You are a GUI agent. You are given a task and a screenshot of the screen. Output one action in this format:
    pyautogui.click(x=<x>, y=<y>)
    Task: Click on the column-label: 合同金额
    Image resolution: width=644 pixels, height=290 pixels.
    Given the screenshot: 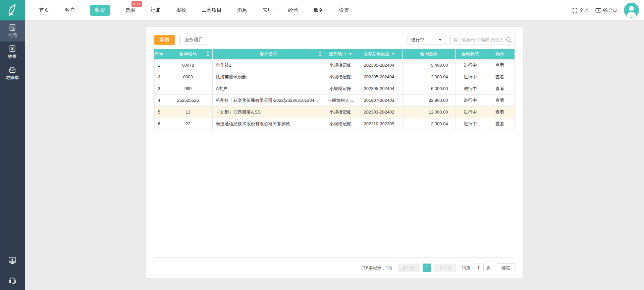 What is the action you would take?
    pyautogui.click(x=429, y=54)
    